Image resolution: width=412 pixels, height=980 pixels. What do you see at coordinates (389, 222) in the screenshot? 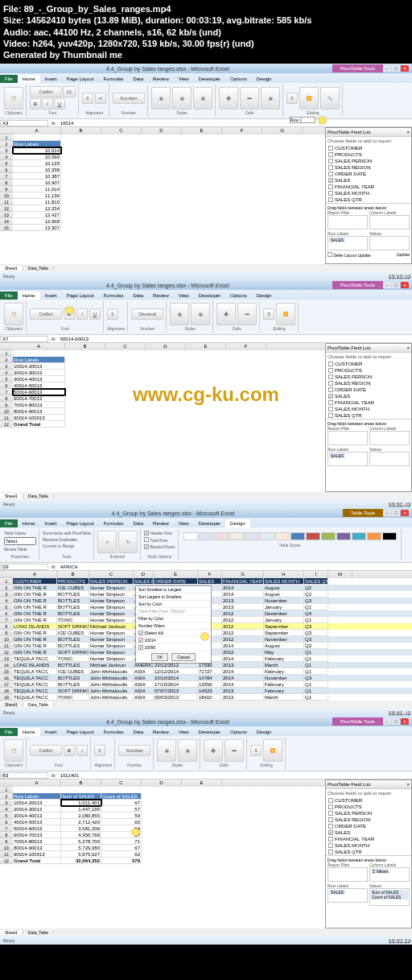
I see `column-labels-zone` at bounding box center [389, 222].